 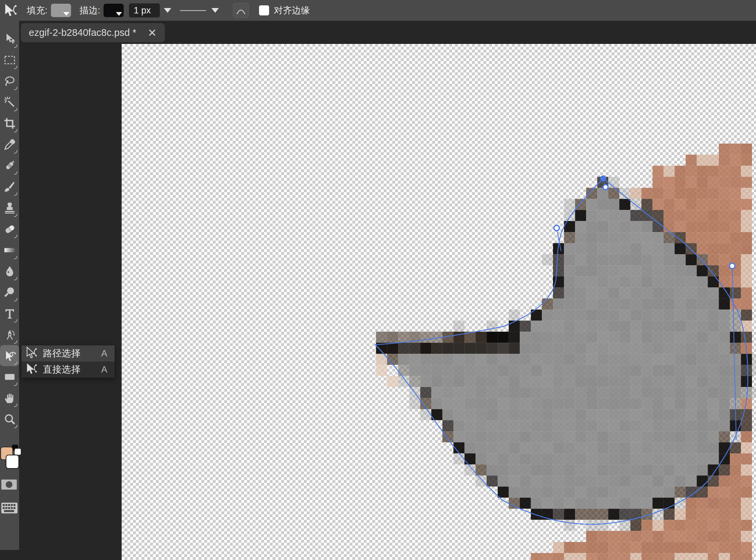 What do you see at coordinates (114, 10) in the screenshot?
I see `stroke-color-swatch` at bounding box center [114, 10].